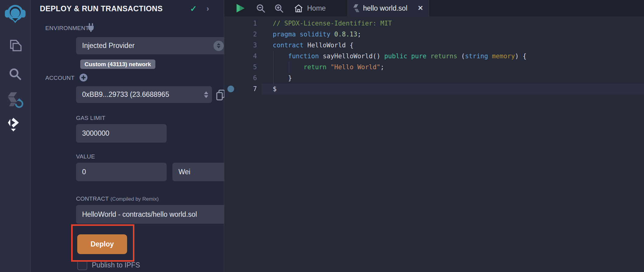 This screenshot has height=272, width=644. I want to click on environment-label: ENVIRONMENT, so click(67, 28).